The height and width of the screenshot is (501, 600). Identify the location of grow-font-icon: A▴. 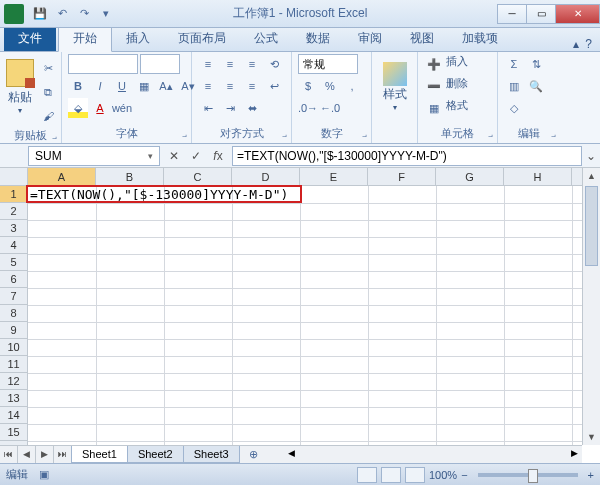
(166, 86).